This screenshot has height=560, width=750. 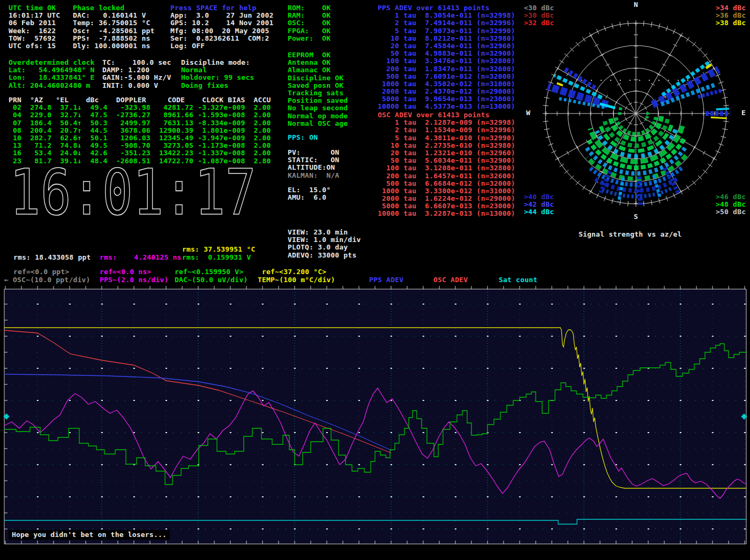 I want to click on text-line: 500 tau 7.6091e-012 (n=32000), so click(x=447, y=77).